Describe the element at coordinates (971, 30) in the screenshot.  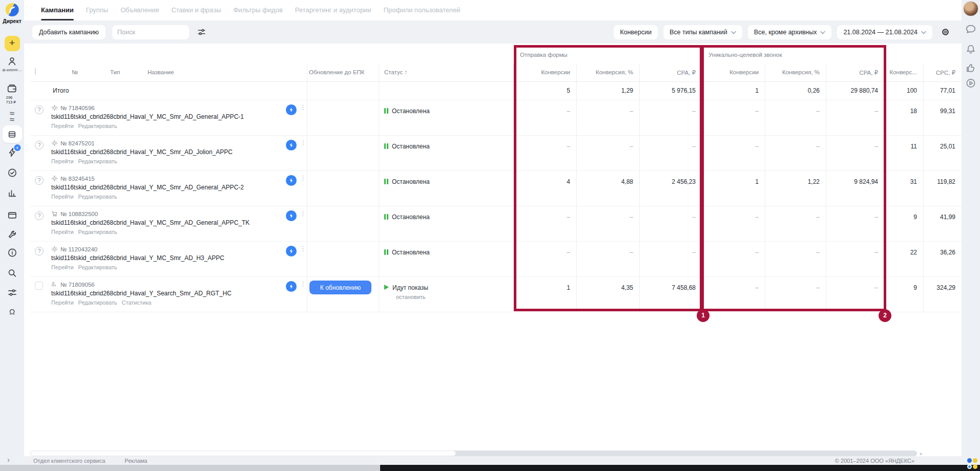
I see `chat-icon` at that location.